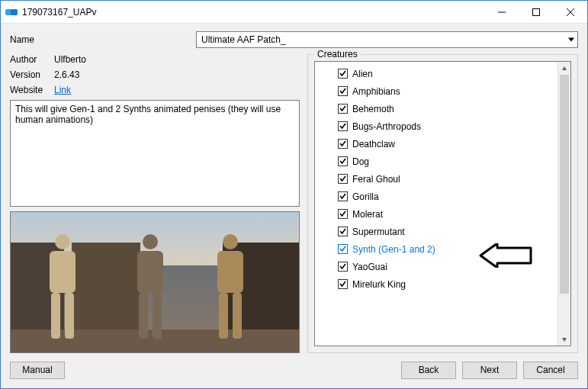 The width and height of the screenshot is (588, 389). I want to click on creature-label: Gorilla, so click(366, 197).